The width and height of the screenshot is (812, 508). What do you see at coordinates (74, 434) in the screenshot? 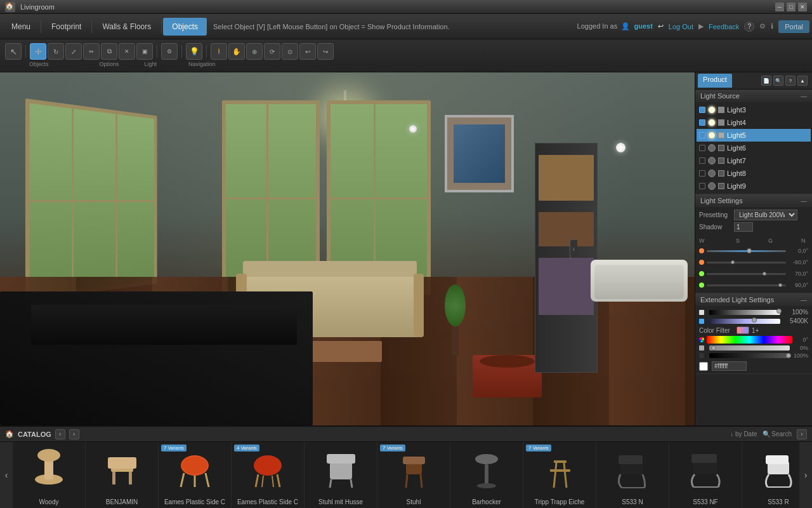
I see `catalog-next-button: ›` at bounding box center [74, 434].